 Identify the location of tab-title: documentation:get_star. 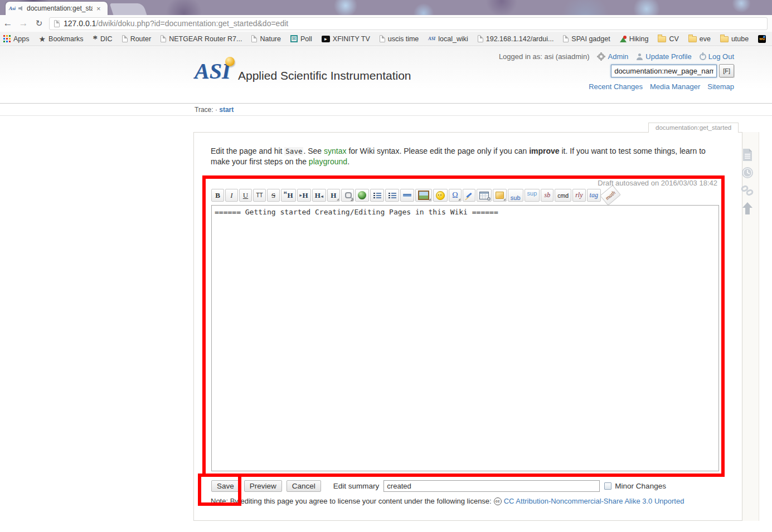
(60, 8).